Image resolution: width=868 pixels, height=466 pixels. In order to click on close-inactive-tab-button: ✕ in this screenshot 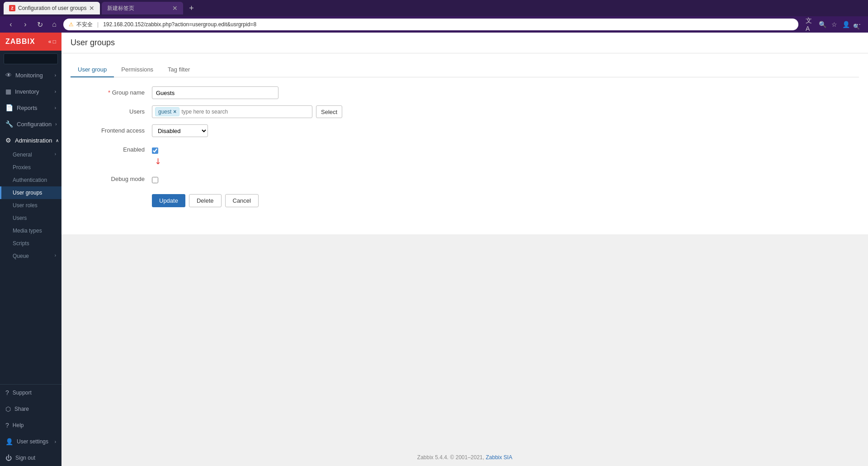, I will do `click(175, 8)`.